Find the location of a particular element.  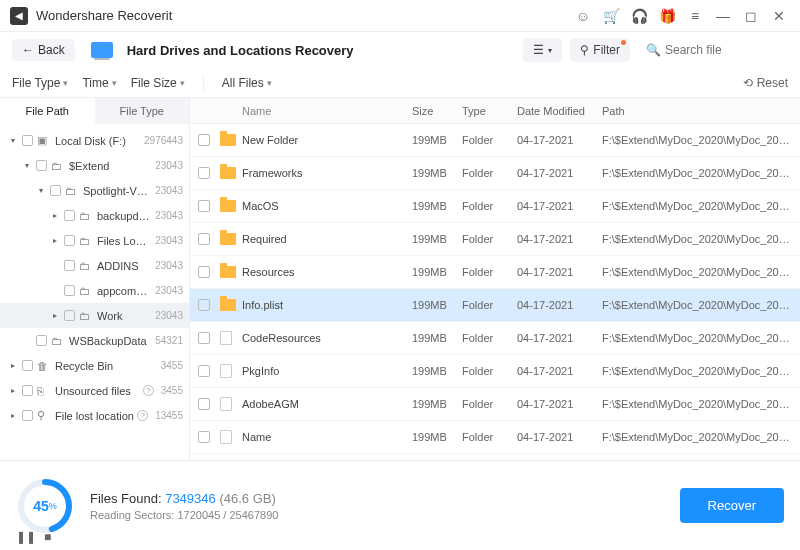

support-icon: 🎧 is located at coordinates (639, 16).